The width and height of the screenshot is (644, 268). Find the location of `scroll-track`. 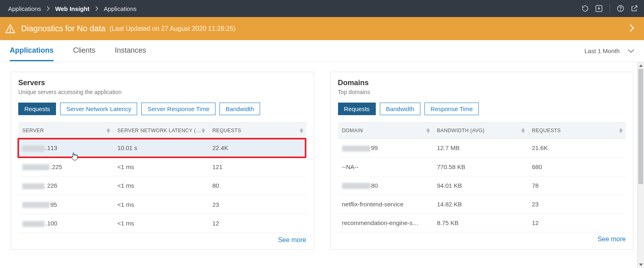

scroll-track is located at coordinates (641, 165).